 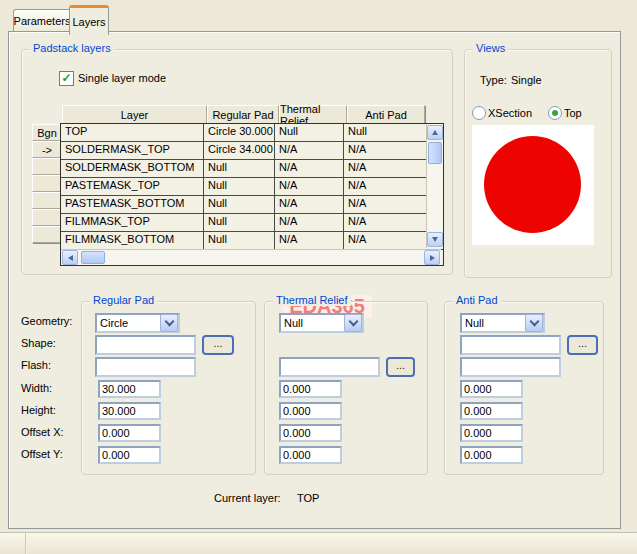 What do you see at coordinates (251, 257) in the screenshot?
I see `horizontal-scrollbar` at bounding box center [251, 257].